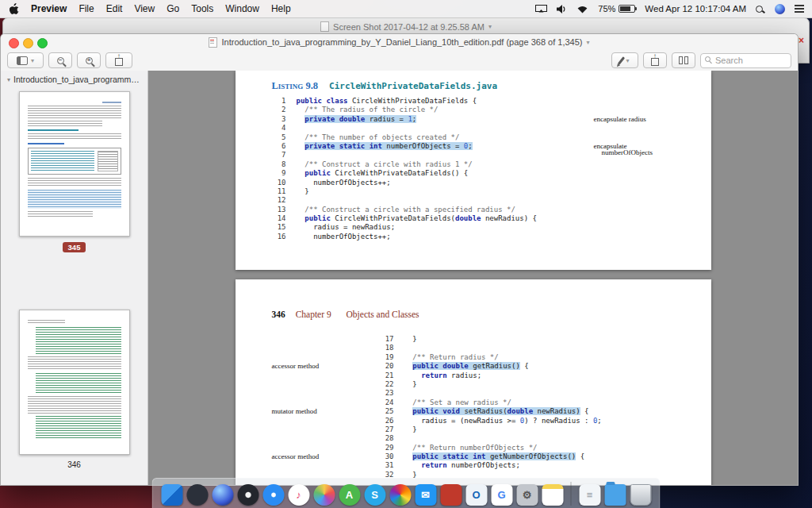 Image resolution: width=812 pixels, height=508 pixels. What do you see at coordinates (406, 10) in the screenshot?
I see `menu-bar: PreviewFileEditViewGoToolsWindowHelp 75%…` at bounding box center [406, 10].